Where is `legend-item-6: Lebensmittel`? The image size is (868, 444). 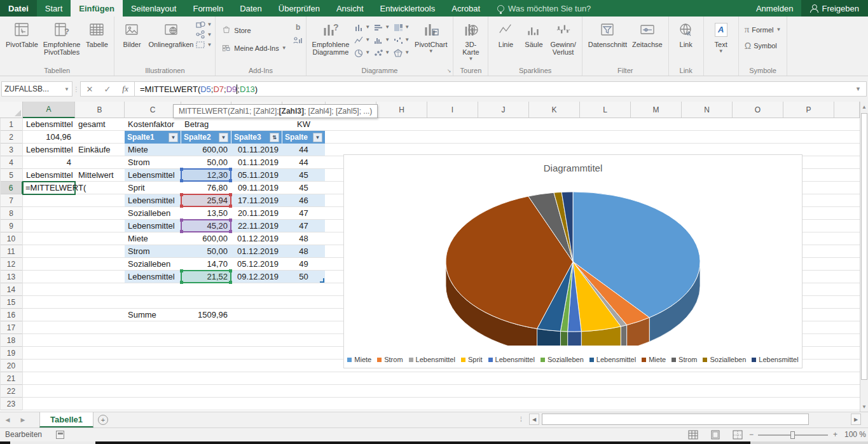
legend-item-6: Lebensmittel is located at coordinates (613, 360).